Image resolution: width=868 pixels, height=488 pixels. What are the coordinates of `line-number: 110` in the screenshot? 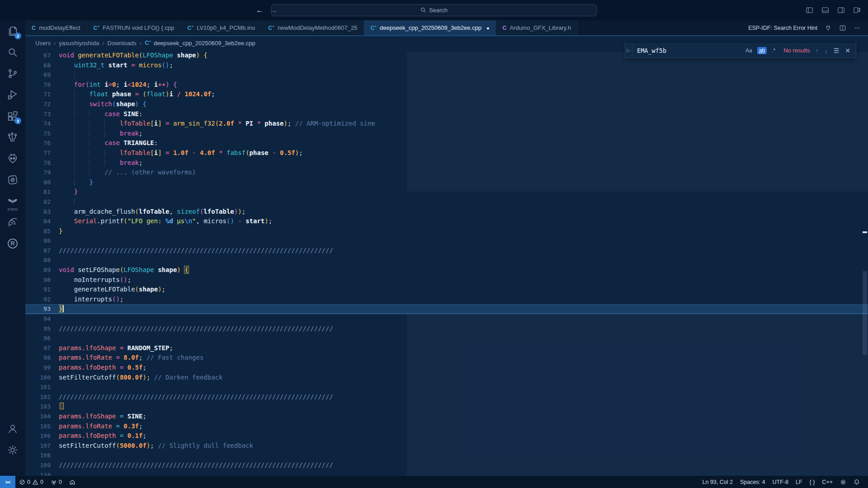 It's located at (42, 473).